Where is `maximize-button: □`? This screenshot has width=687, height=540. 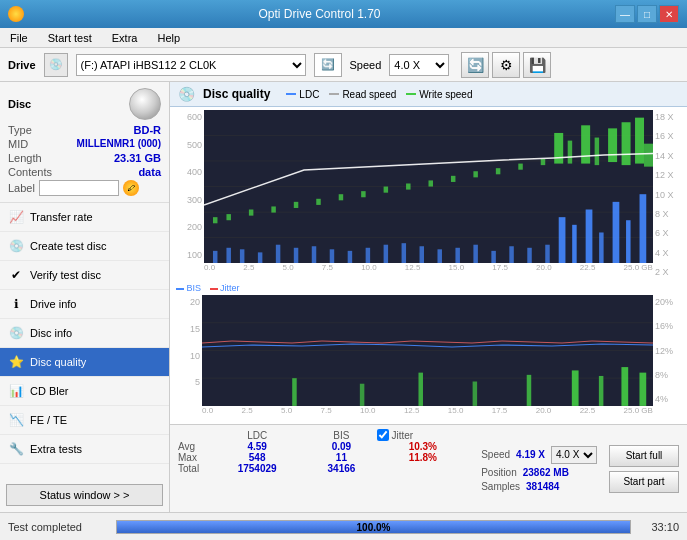 maximize-button: □ is located at coordinates (647, 14).